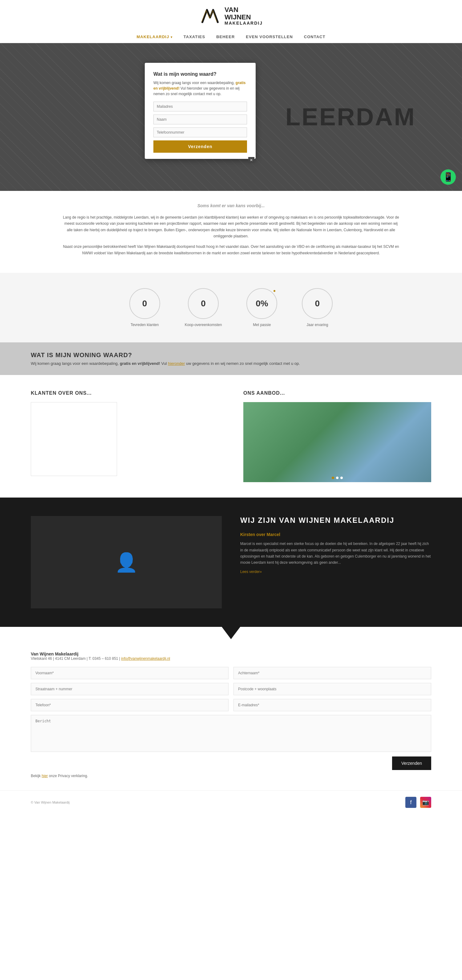 Image resolution: width=462 pixels, height=980 pixels. What do you see at coordinates (45, 776) in the screenshot?
I see `privacy-link: hier` at bounding box center [45, 776].